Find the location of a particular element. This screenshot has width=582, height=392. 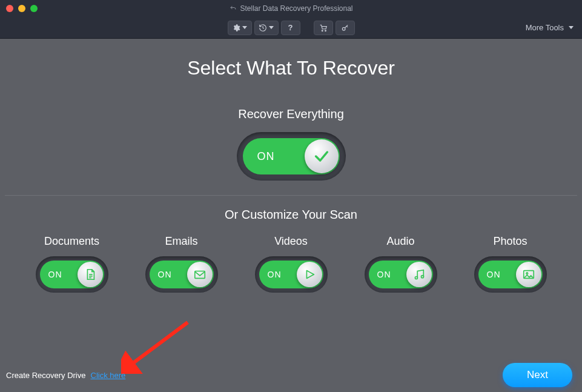

more-tools-label: More Tools is located at coordinates (545, 28).